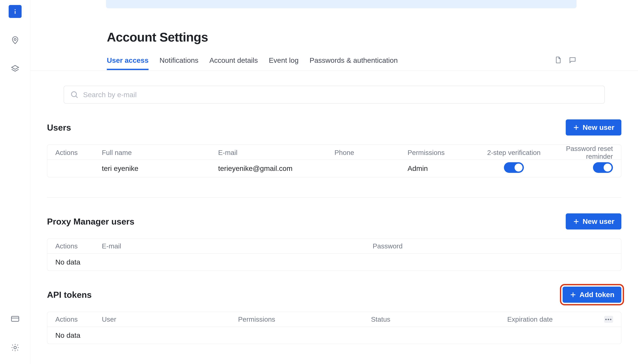 The width and height of the screenshot is (638, 364). What do you see at coordinates (558, 61) in the screenshot?
I see `document-icon` at bounding box center [558, 61].